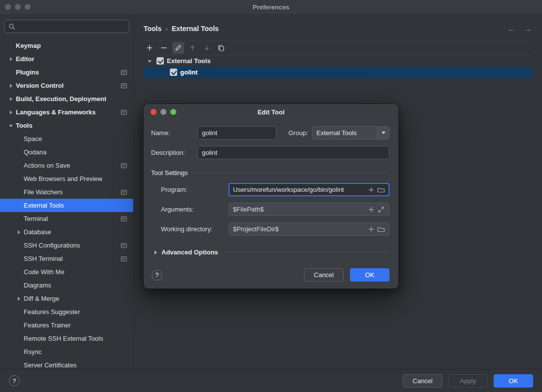 This screenshot has height=392, width=542. What do you see at coordinates (513, 381) in the screenshot?
I see `ok-button: OK` at bounding box center [513, 381].